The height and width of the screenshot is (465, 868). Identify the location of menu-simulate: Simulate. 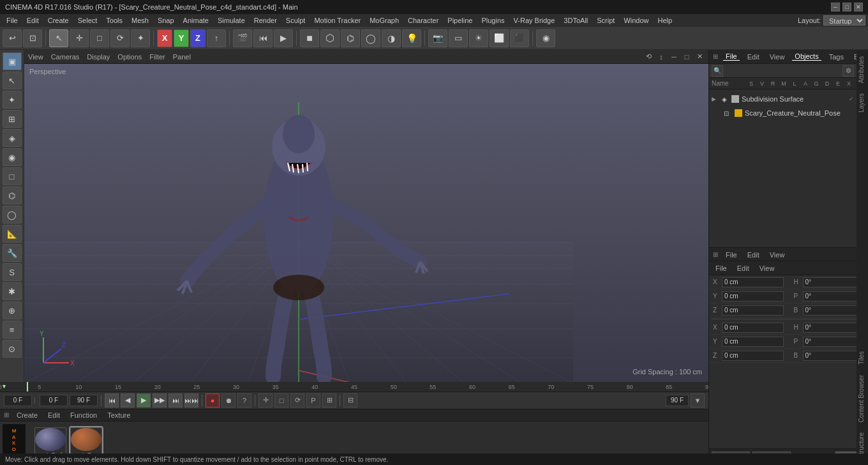
(231, 20).